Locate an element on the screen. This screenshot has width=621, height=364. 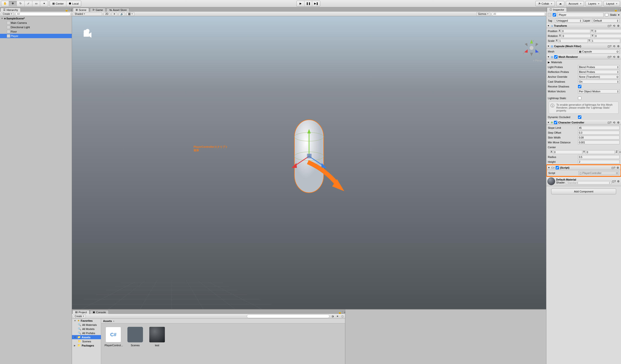
scale-tool: ⤢ is located at coordinates (29, 4).